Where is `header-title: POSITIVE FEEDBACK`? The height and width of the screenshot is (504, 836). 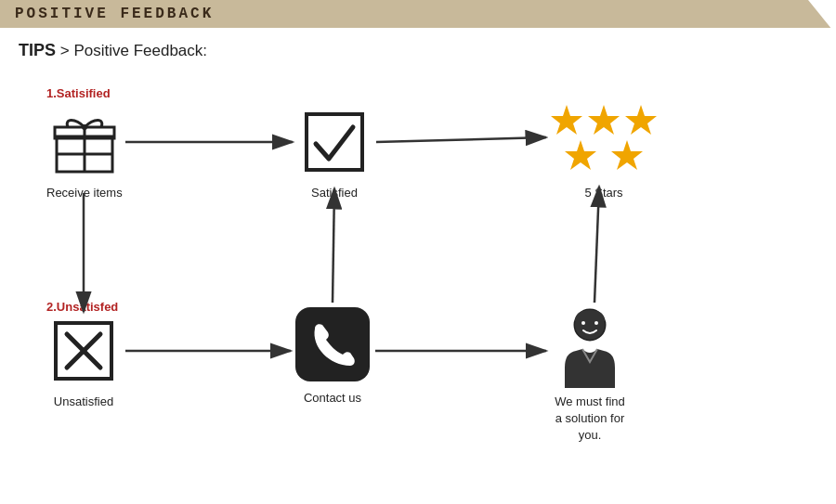
header-title: POSITIVE FEEDBACK is located at coordinates (114, 14).